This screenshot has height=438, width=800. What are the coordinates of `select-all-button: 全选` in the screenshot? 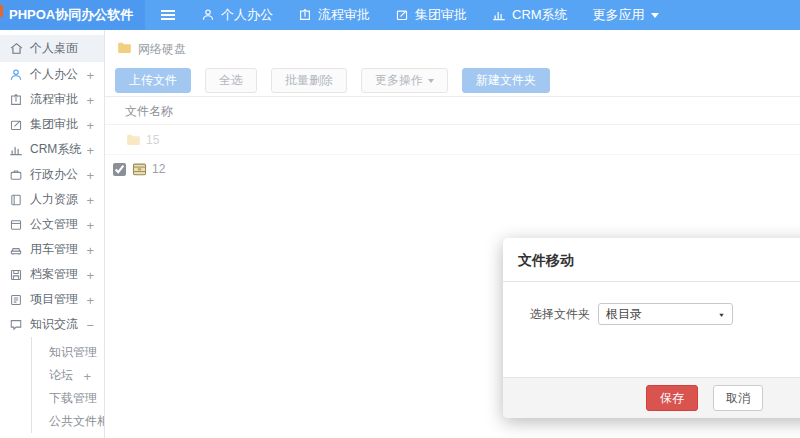 It's located at (231, 80).